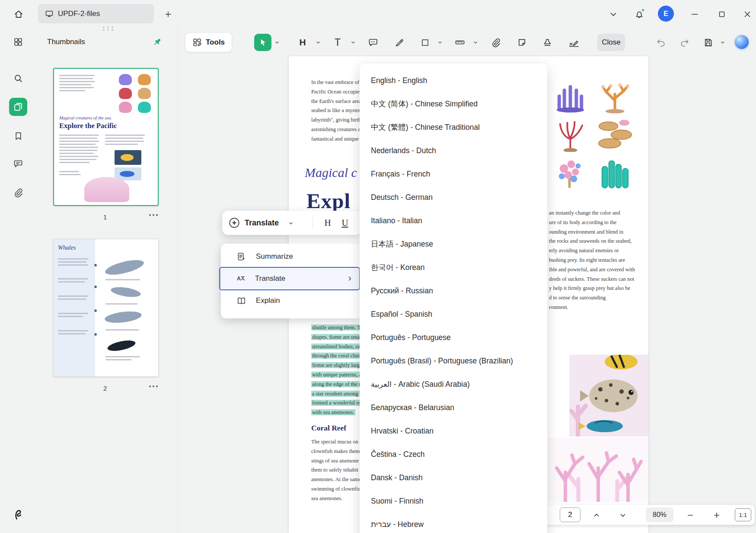  I want to click on language-option: עברית - Hebrew, so click(453, 523).